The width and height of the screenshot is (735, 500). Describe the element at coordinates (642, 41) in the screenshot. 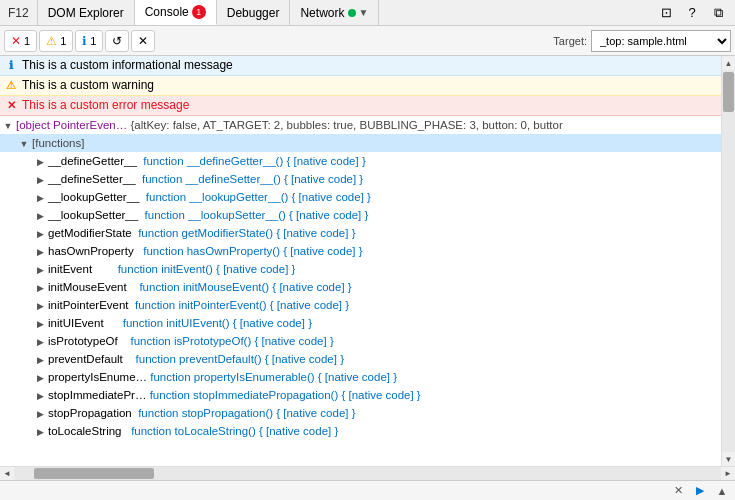

I see `target-area: Target: _top: sample.html` at that location.